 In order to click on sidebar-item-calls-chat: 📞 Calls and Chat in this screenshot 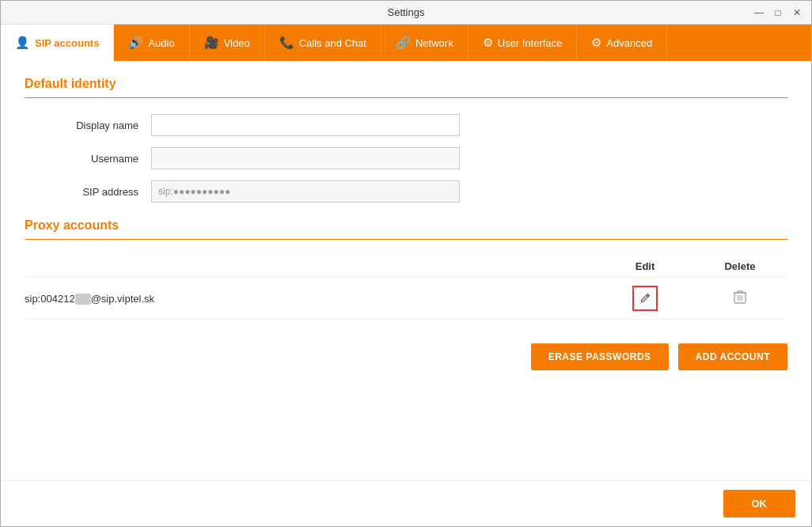, I will do `click(323, 43)`.